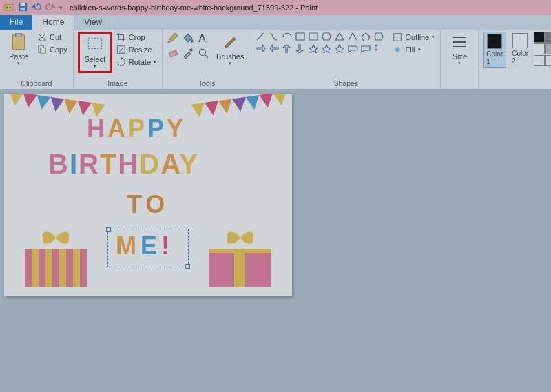 This screenshot has height=392, width=551. Describe the element at coordinates (207, 84) in the screenshot. I see `group-label-tools: Tools` at that location.